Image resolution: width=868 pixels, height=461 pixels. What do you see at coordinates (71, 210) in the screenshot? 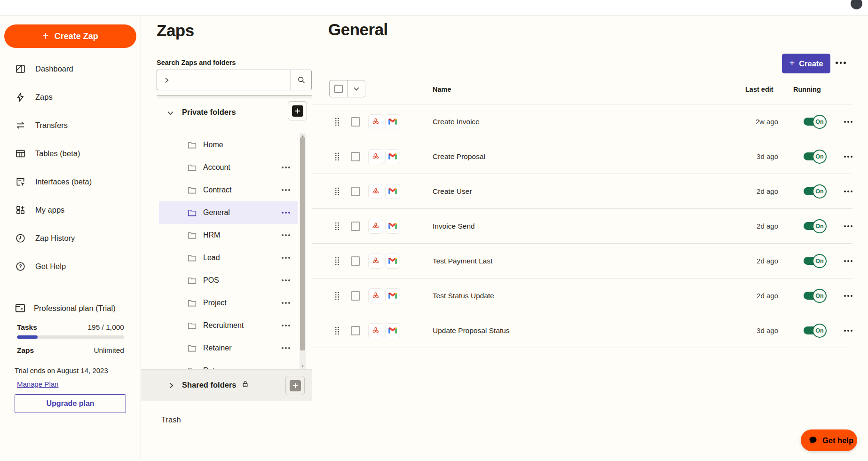
I see `sidebar-item-my-apps: My apps` at bounding box center [71, 210].